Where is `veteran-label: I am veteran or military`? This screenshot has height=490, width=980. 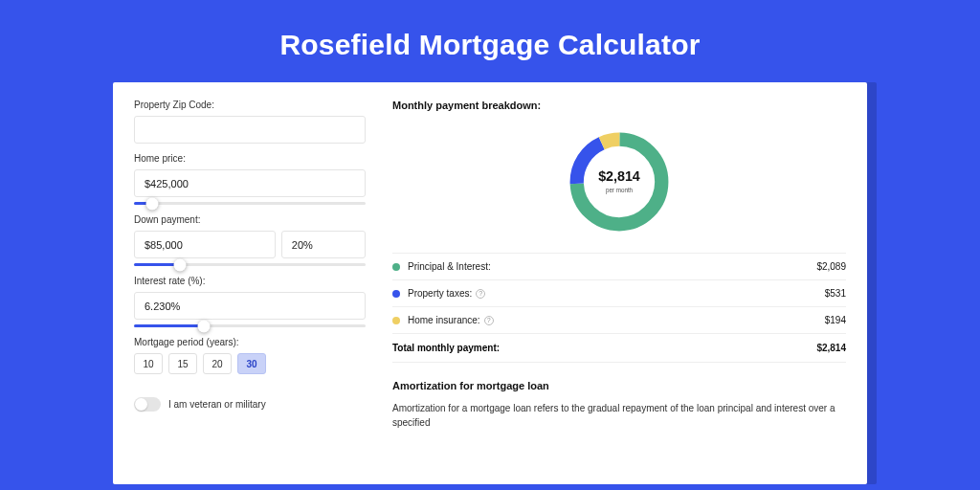
veteran-label: I am veteran or military is located at coordinates (217, 404).